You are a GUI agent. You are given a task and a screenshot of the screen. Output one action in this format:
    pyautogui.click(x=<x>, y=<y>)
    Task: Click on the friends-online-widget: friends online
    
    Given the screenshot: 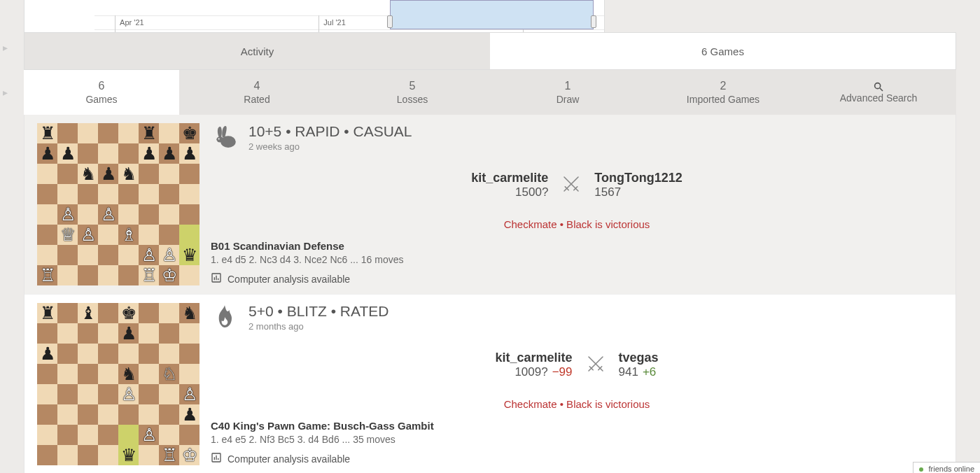 What is the action you would take?
    pyautogui.click(x=946, y=467)
    